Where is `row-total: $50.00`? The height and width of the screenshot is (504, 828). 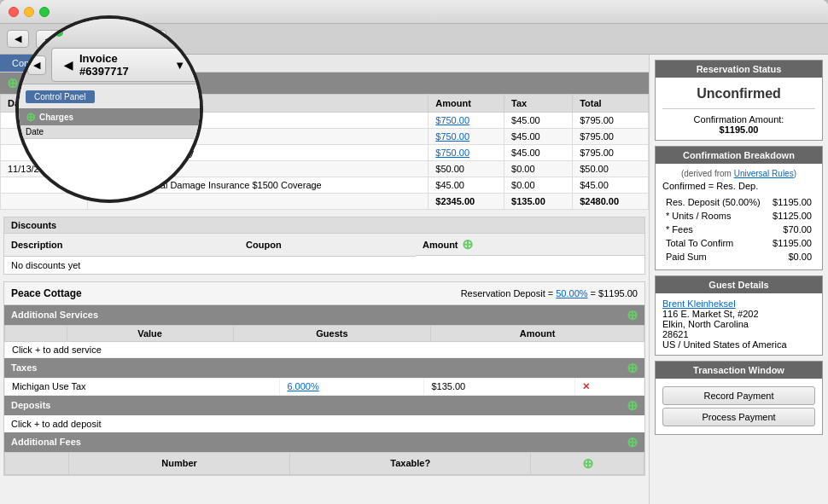 row-total: $50.00 is located at coordinates (611, 169).